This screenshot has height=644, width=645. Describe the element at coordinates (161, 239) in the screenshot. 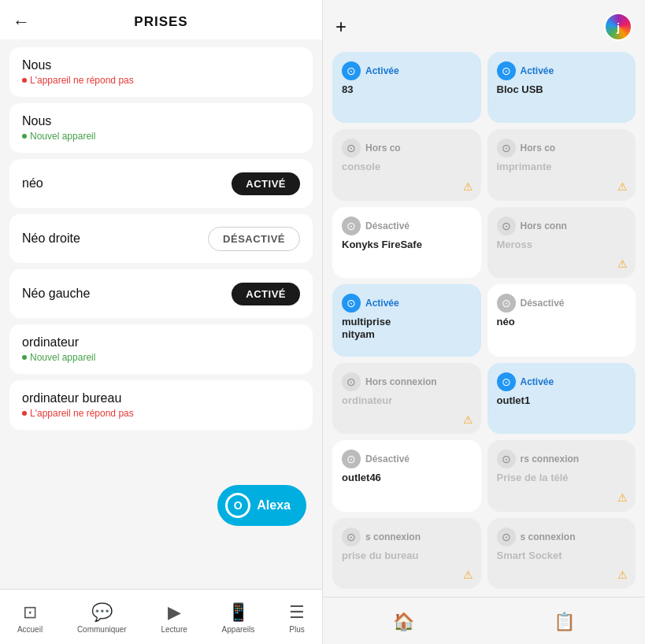

I see `device-item: Néo droite DÉSACTIVÉ` at that location.